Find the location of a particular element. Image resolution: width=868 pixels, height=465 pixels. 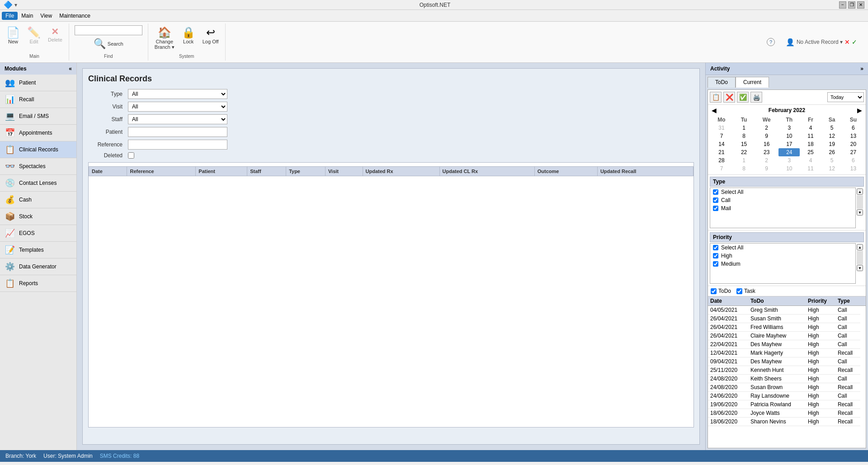

activity-row-12: 18/06/2020Joyce WattsHighRecall is located at coordinates (787, 413).